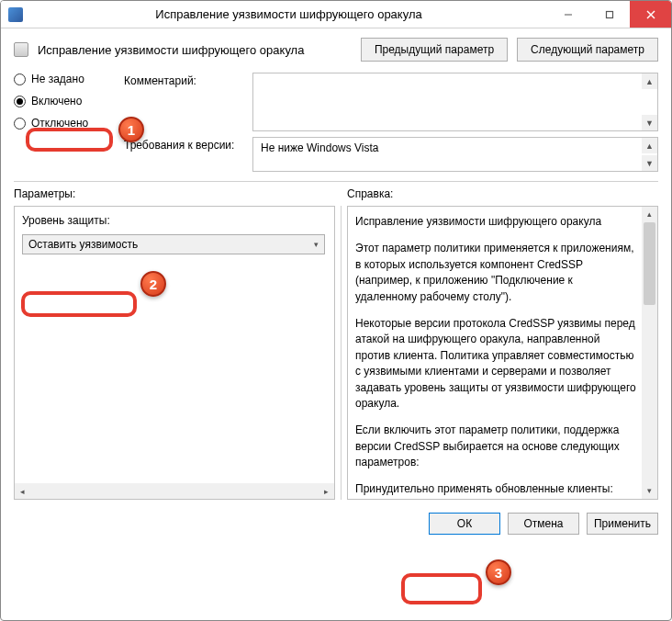  What do you see at coordinates (610, 15) in the screenshot?
I see `maximize-button` at bounding box center [610, 15].